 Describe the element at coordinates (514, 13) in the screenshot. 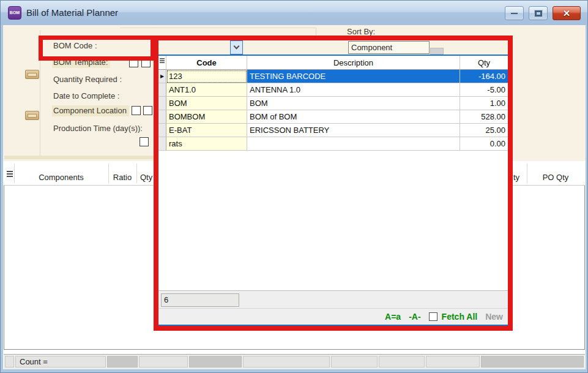

I see `minimize-button` at that location.